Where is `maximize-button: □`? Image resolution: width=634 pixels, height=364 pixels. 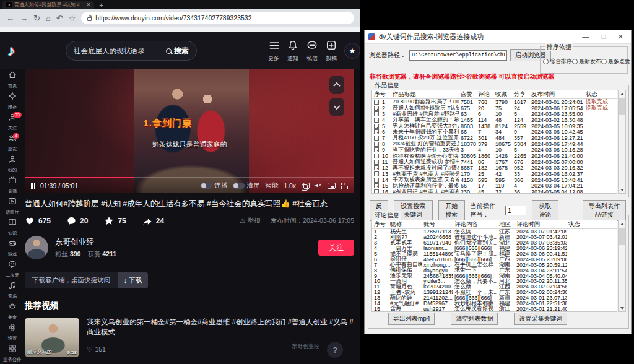 maximize-button: □ is located at coordinates (603, 37).